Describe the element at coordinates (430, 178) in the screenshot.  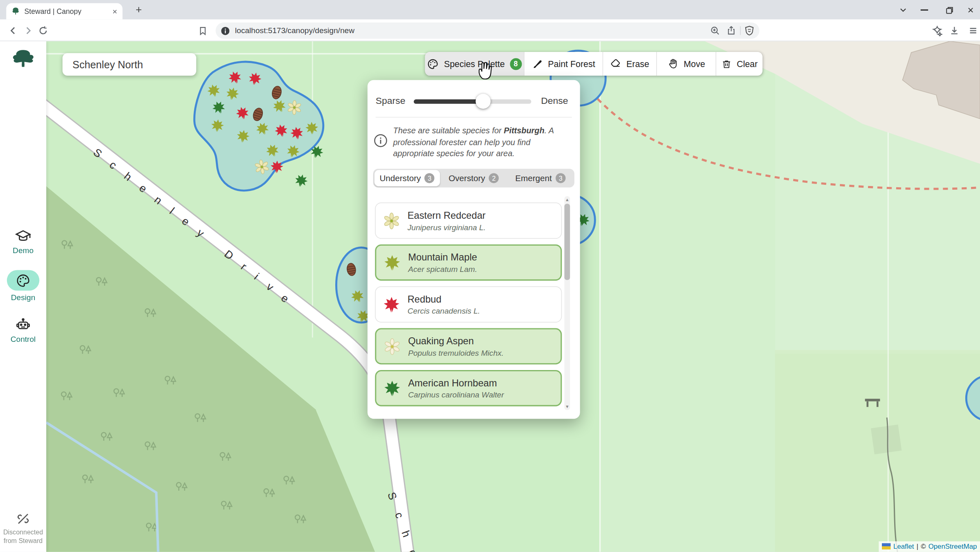
I see `understory-count-badge: 3` at that location.